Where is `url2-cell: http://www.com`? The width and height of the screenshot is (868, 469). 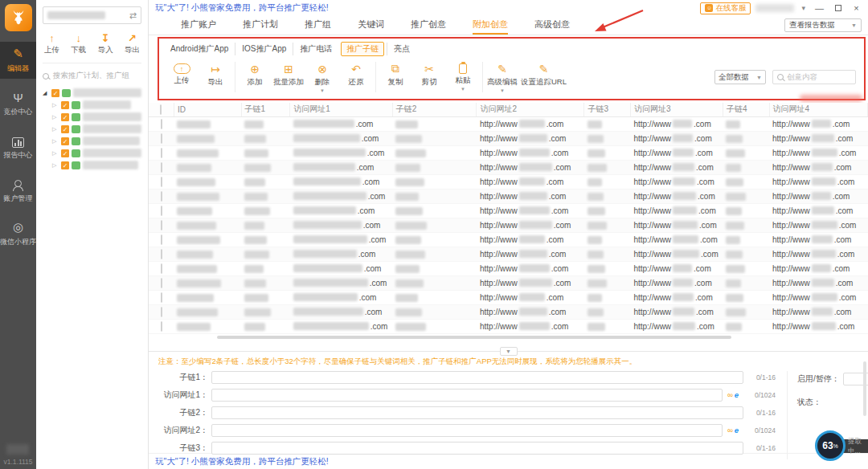
url2-cell: http://www.com is located at coordinates (530, 210).